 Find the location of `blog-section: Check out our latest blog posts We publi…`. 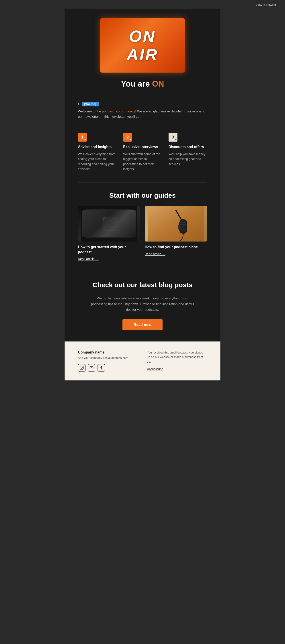

blog-section: Check out our latest blog posts We publi… is located at coordinates (142, 308).